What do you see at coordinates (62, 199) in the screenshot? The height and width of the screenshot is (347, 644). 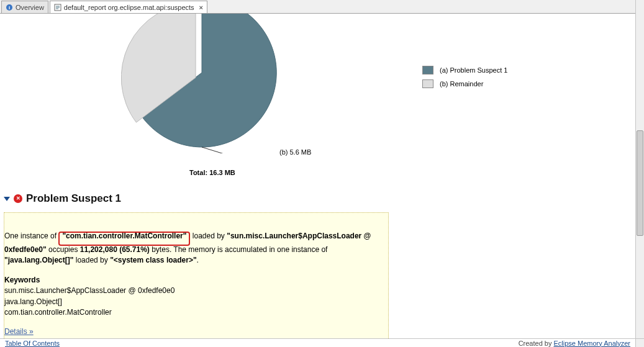 I see `section-header: Problem Suspect 1` at bounding box center [62, 199].